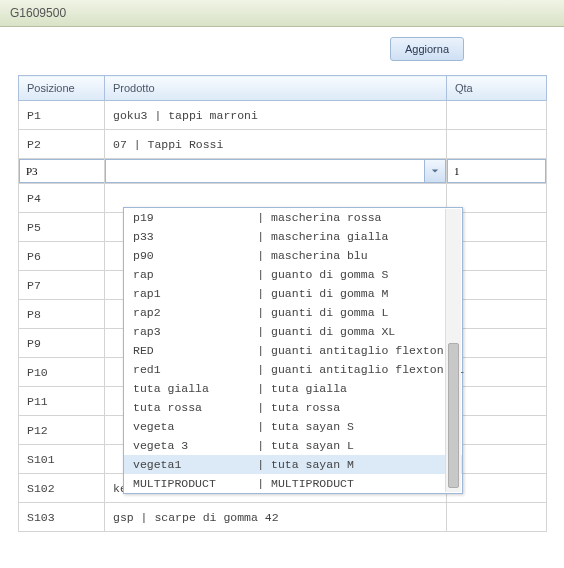 This screenshot has height=568, width=564. Describe the element at coordinates (293, 236) in the screenshot. I see `dropdown-item: p33 | mascherina gialla` at that location.